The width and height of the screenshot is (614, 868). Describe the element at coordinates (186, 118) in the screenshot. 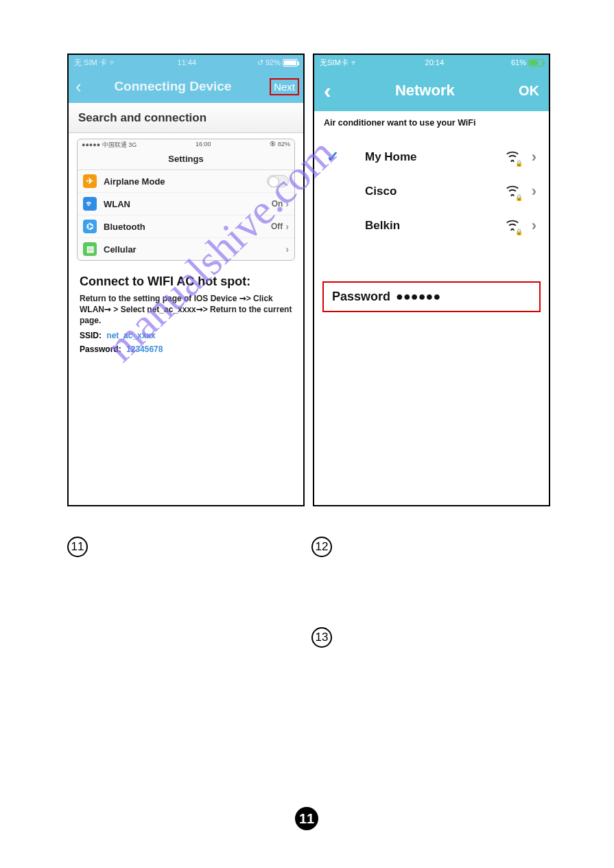

I see `search-connection-heading: Search and connection` at that location.